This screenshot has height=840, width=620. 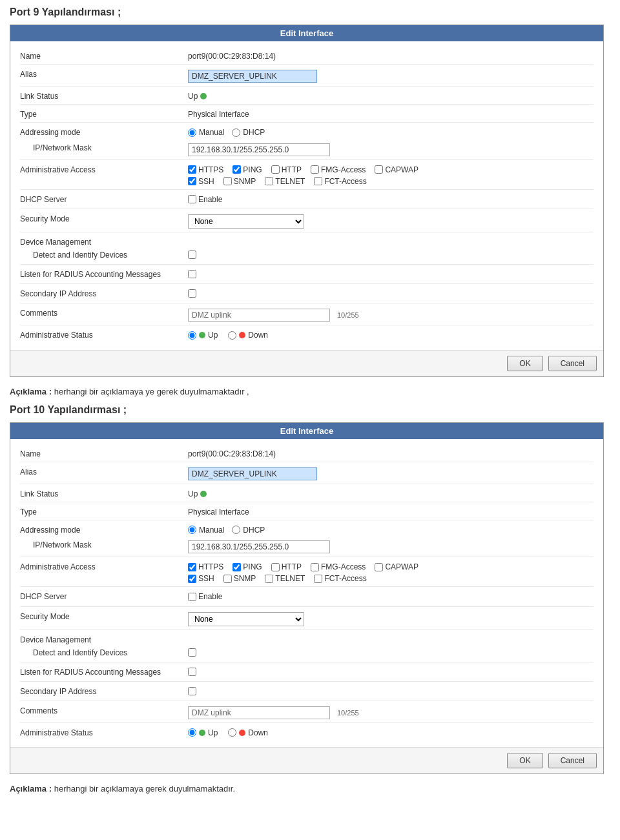 I want to click on port9-status-up-dot, so click(x=202, y=335).